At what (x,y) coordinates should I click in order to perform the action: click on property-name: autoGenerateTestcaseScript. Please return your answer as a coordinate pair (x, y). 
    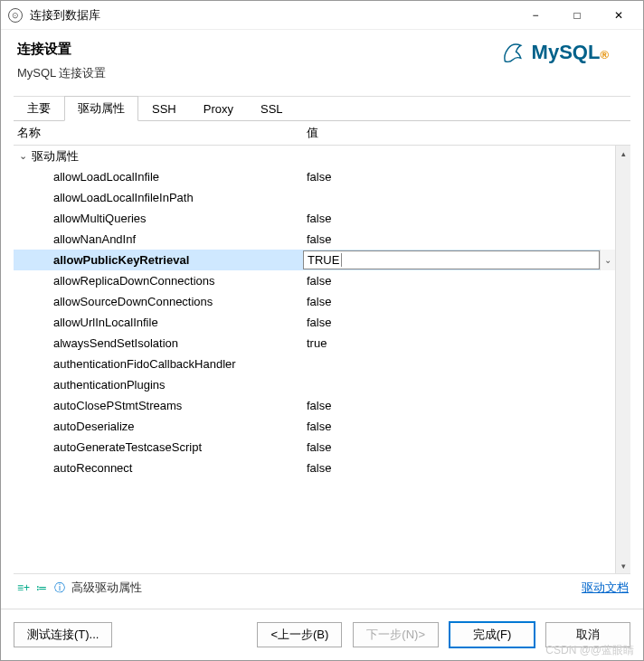
    Looking at the image, I should click on (158, 447).